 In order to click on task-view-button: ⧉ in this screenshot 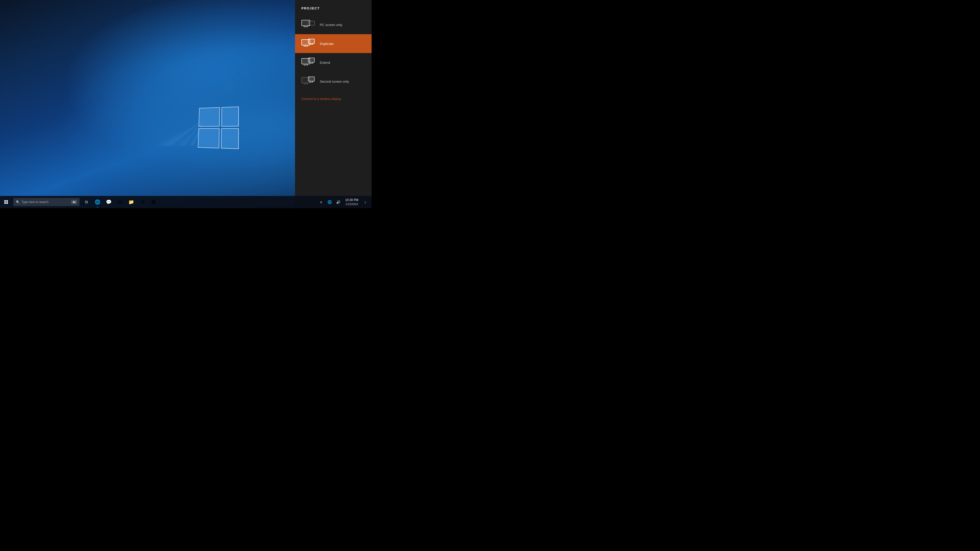, I will do `click(86, 202)`.